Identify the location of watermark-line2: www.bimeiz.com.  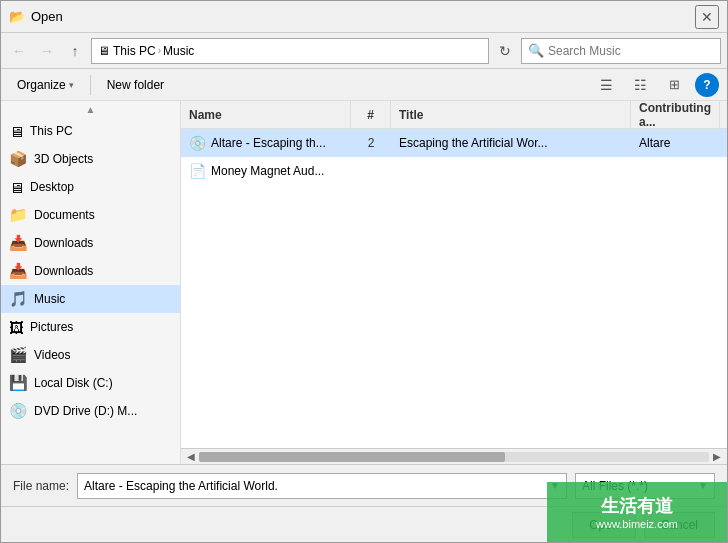
(637, 524).